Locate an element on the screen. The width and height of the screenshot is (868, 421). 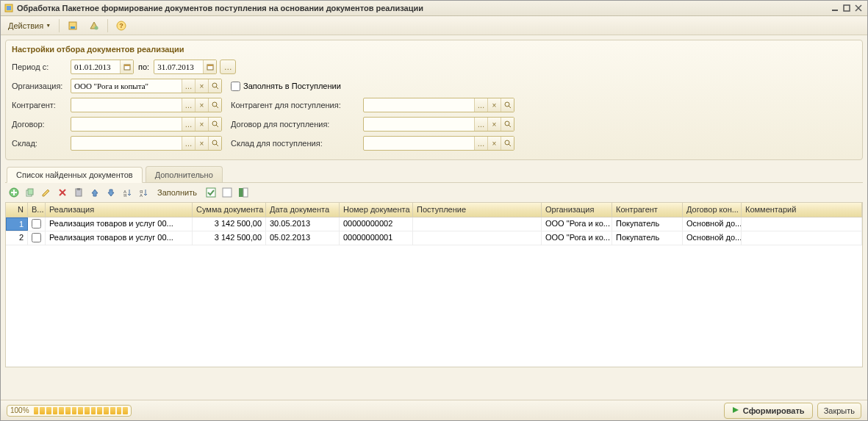
period-to-field is located at coordinates (185, 67).